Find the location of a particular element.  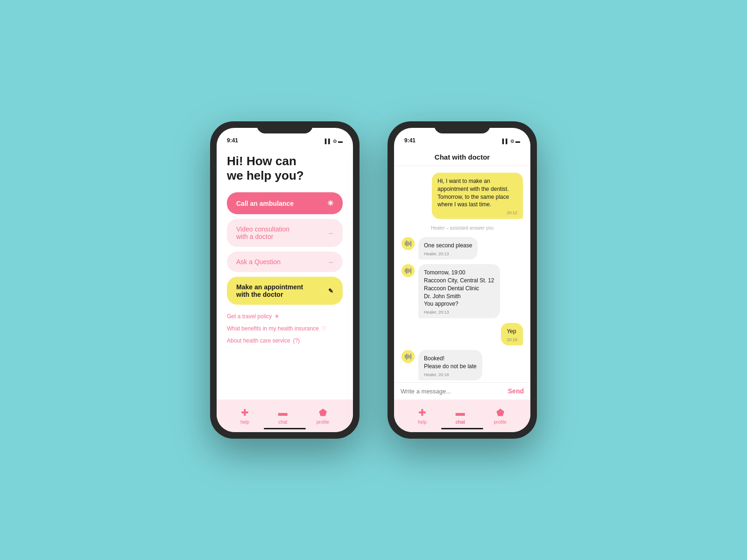

msg-time-5: Healer, 20:18 is located at coordinates (450, 375).